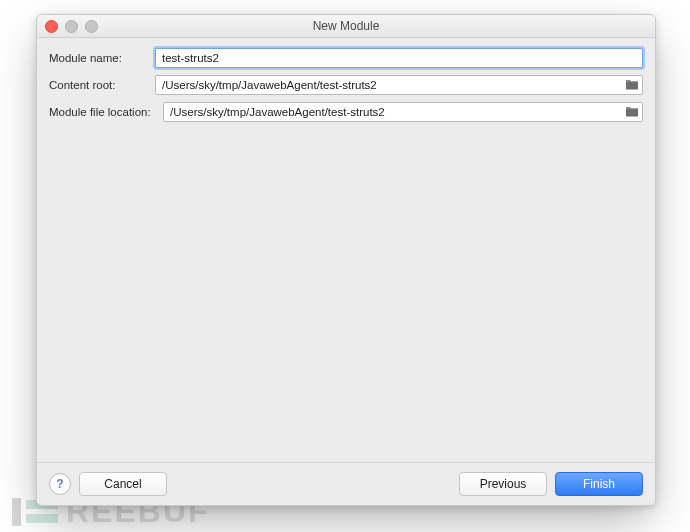 The image size is (690, 532). Describe the element at coordinates (632, 85) in the screenshot. I see `content-root-browse-button` at that location.